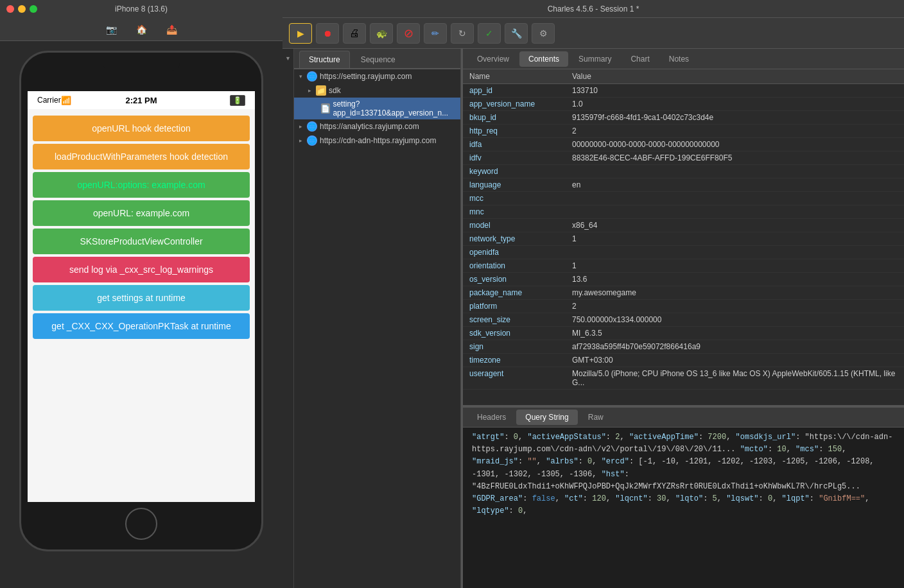  Describe the element at coordinates (381, 33) in the screenshot. I see `throttle-button: 🐢` at that location.